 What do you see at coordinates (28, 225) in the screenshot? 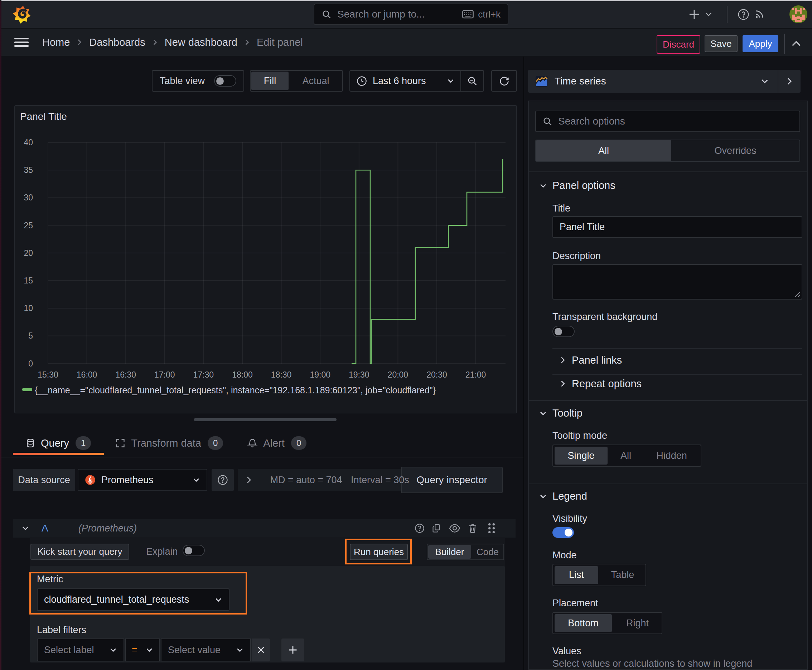
I see `svg-text: 25` at bounding box center [28, 225].